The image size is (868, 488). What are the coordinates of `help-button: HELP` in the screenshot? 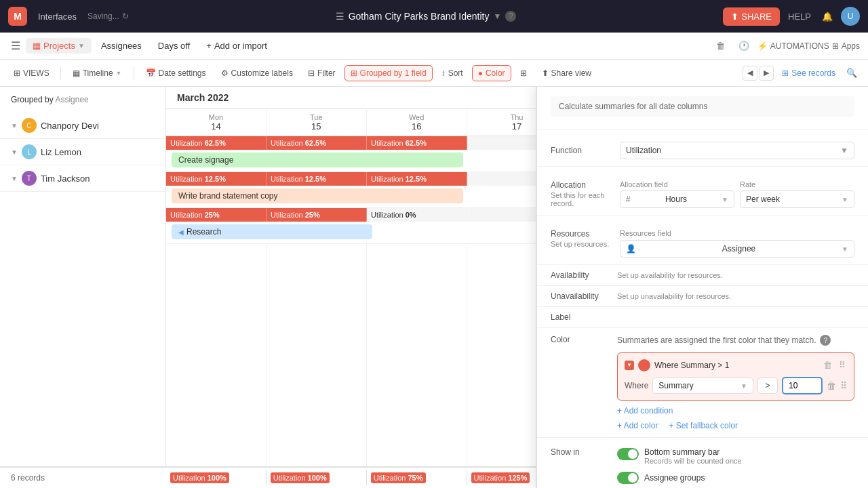 It's located at (800, 16).